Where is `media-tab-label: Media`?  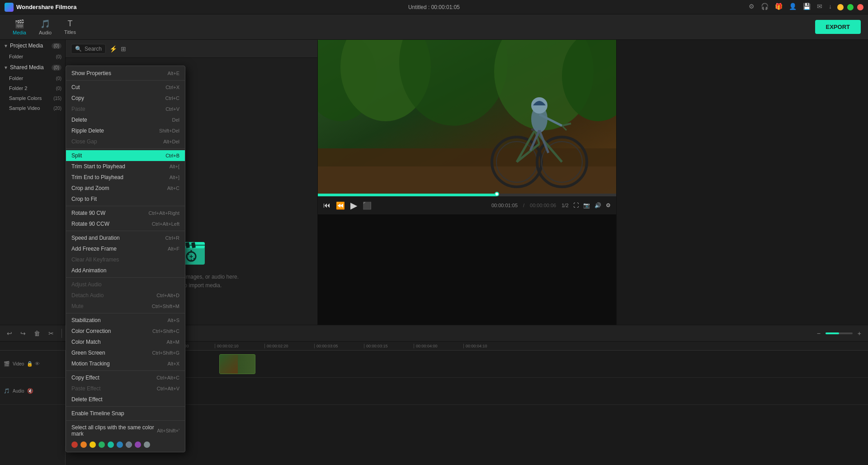
media-tab-label: Media is located at coordinates (19, 33).